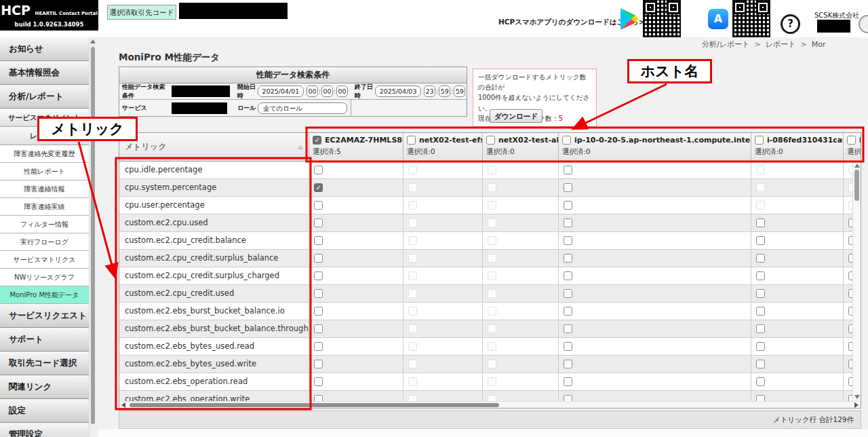  What do you see at coordinates (791, 24) in the screenshot?
I see `help-icon: ?` at bounding box center [791, 24].